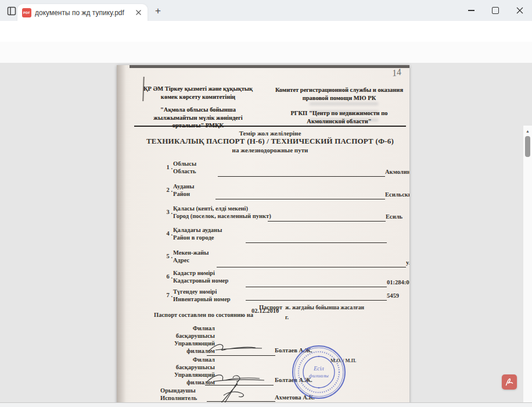 The image size is (532, 407). What do you see at coordinates (202, 295) in the screenshot?
I see `field-label: Түгендеу нөміріИнвентарный номер` at bounding box center [202, 295].